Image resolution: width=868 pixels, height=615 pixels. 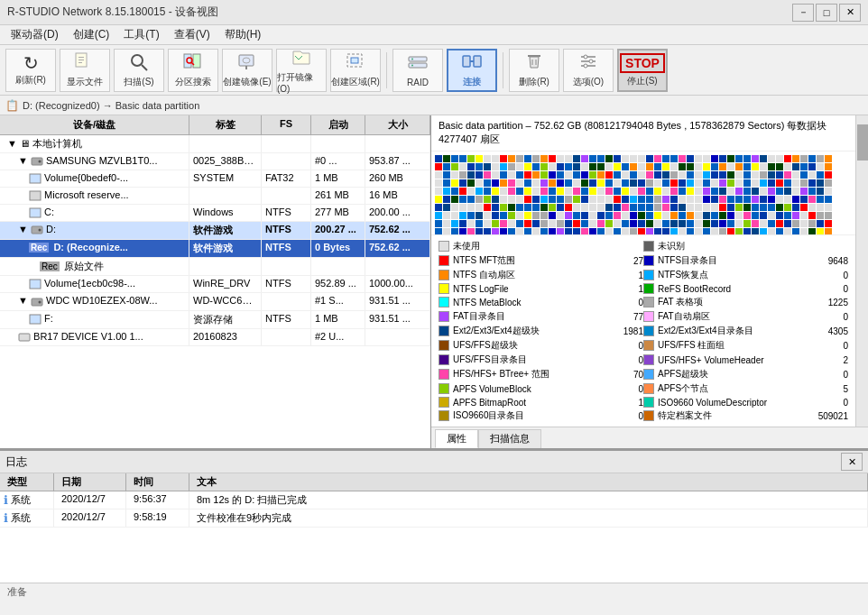 What do you see at coordinates (534, 70) in the screenshot?
I see `delete-button: 删除(R)` at bounding box center [534, 70].